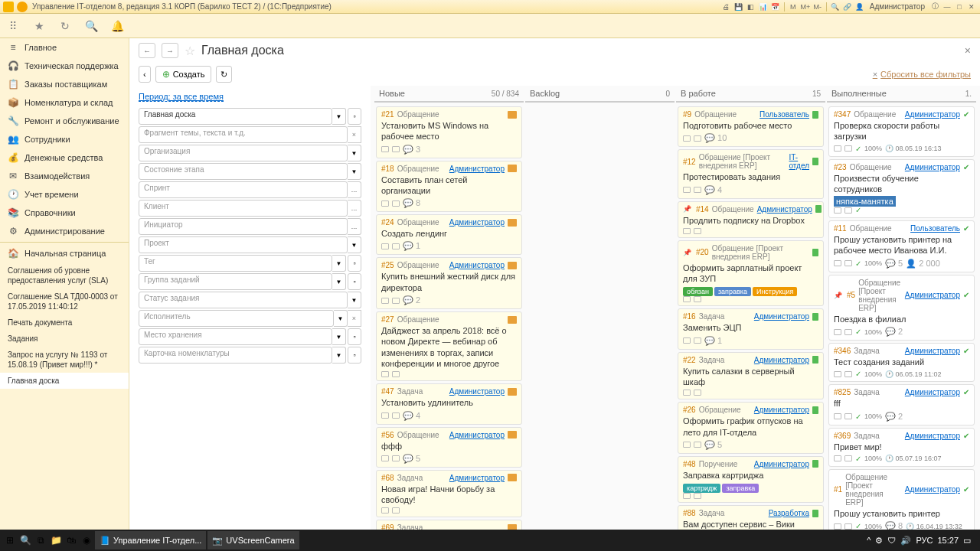 The width and height of the screenshot is (980, 551). What do you see at coordinates (64, 213) in the screenshot?
I see `nav-refs: 📚Справочники` at bounding box center [64, 213].